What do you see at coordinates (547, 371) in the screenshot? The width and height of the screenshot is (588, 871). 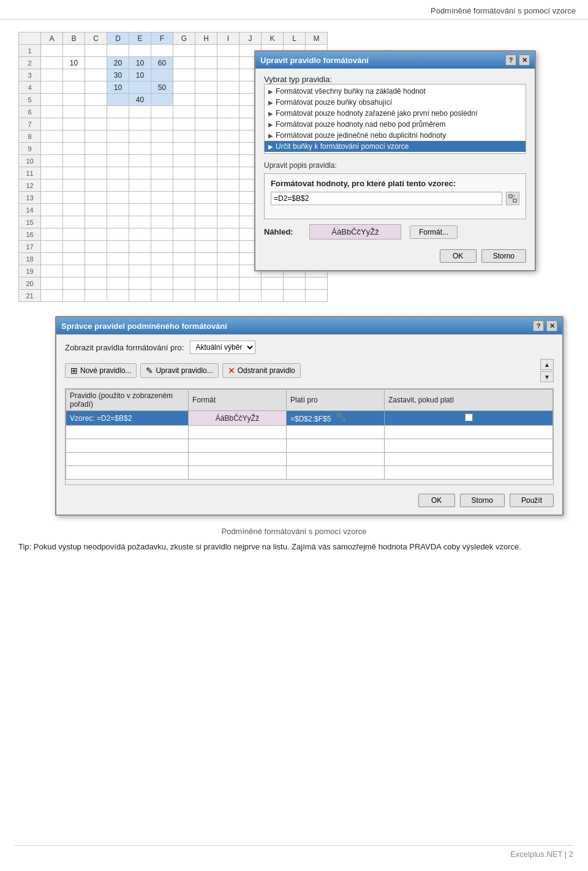 I see `up-down-btns: ▲ ▼` at bounding box center [547, 371].